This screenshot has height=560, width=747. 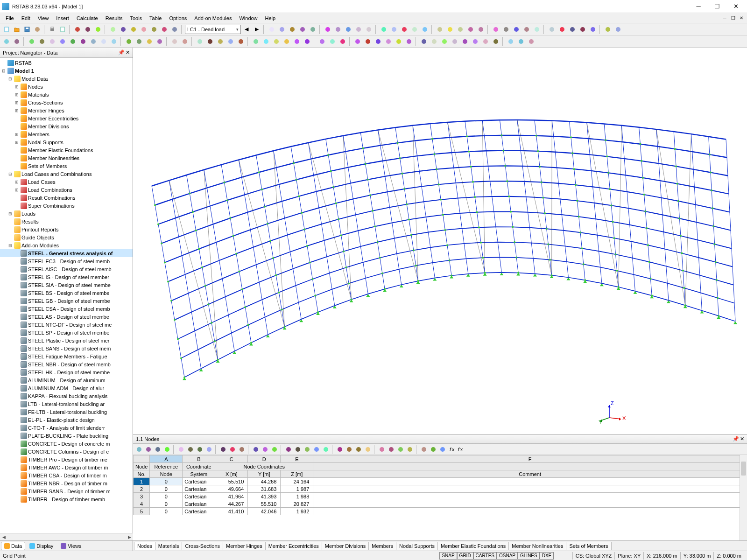 I want to click on tb1-btn-r16, so click(x=450, y=29).